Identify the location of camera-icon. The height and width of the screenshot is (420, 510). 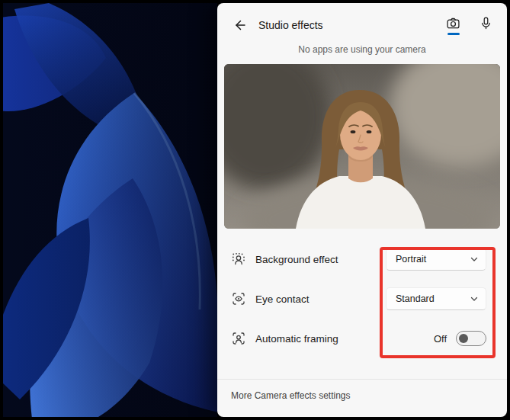
(453, 23).